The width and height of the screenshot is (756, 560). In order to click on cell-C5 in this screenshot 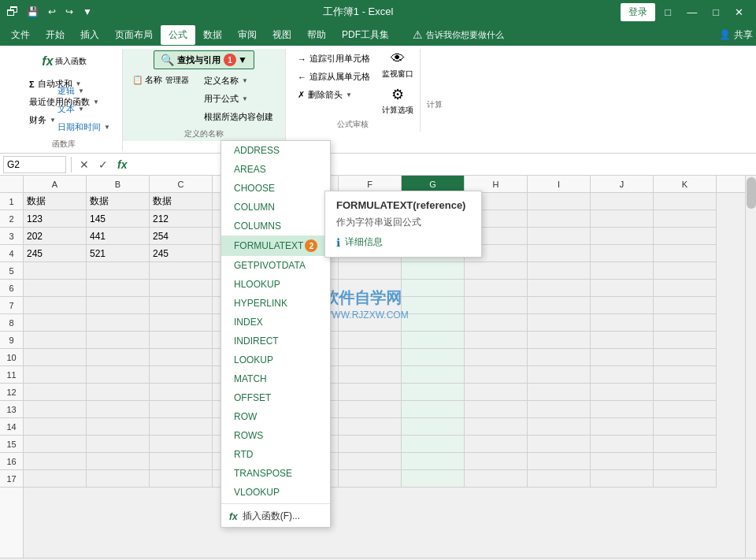, I will do `click(181, 271)`.